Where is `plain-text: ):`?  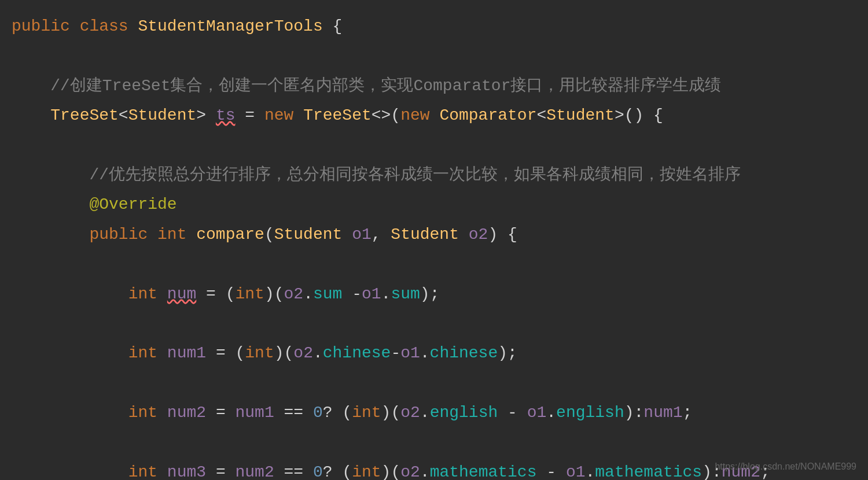 plain-text: ): is located at coordinates (634, 413).